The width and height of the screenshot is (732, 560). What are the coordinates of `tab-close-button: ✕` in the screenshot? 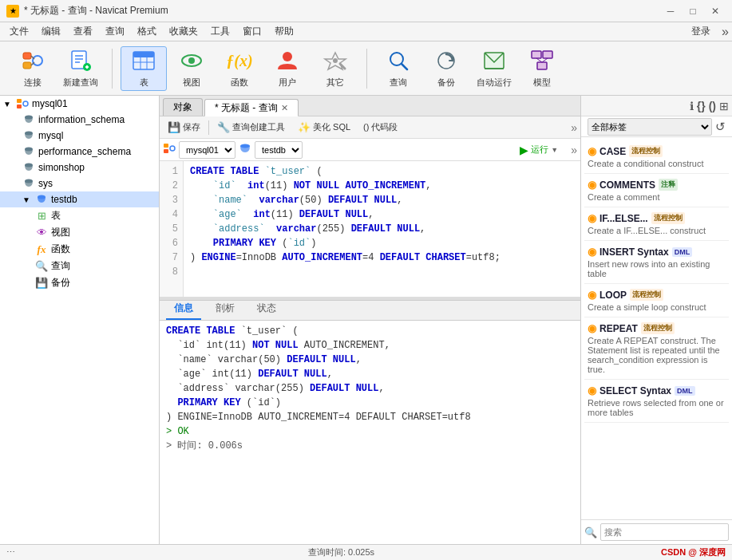 It's located at (284, 108).